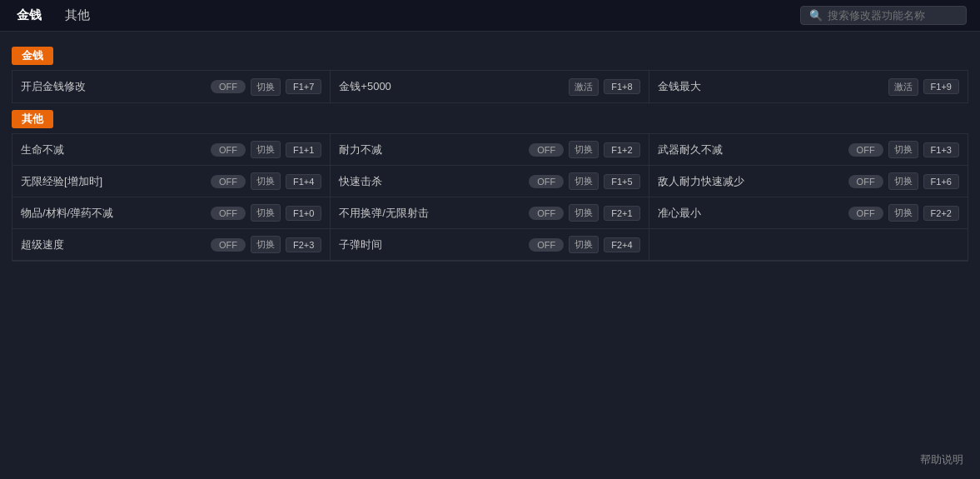 The image size is (980, 479). I want to click on search-icon: 🔍, so click(816, 15).